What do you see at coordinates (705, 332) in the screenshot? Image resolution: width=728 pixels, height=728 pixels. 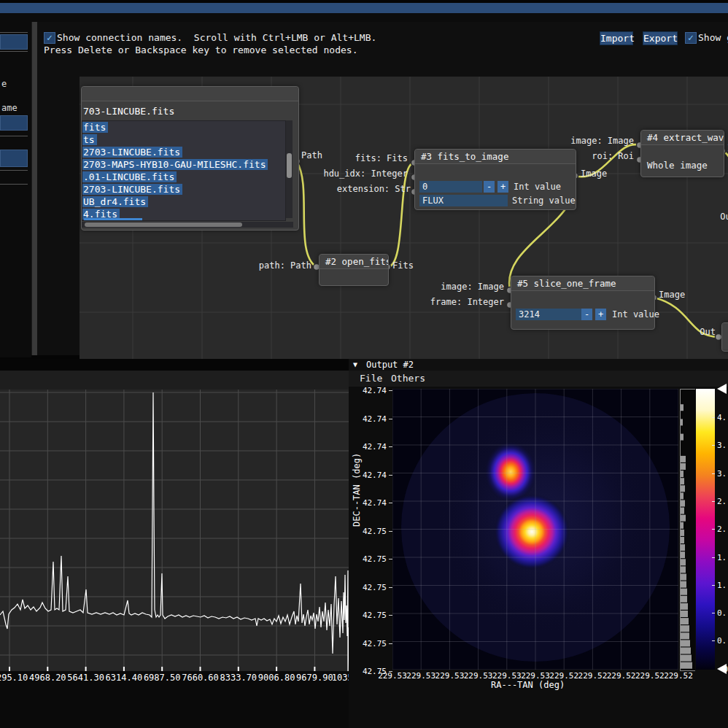 I see `port-label-out-2: Out` at bounding box center [705, 332].